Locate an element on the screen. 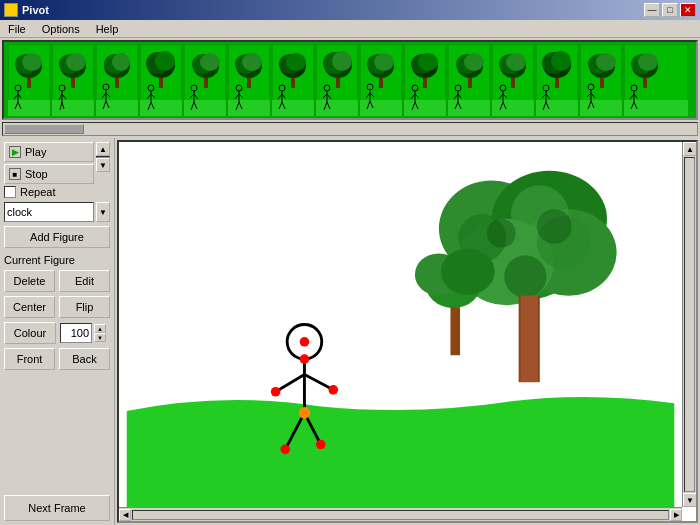 This screenshot has width=700, height=525. back-label: Back is located at coordinates (84, 359).